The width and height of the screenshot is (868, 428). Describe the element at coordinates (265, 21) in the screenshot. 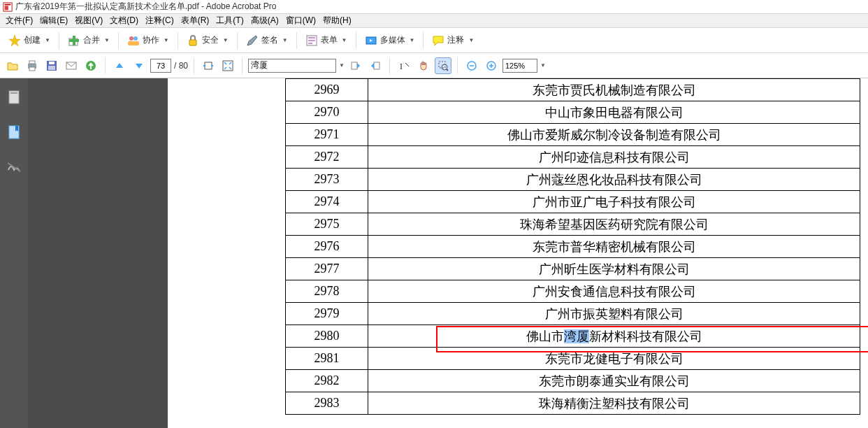

I see `menu-advanced: 高级(A)` at that location.